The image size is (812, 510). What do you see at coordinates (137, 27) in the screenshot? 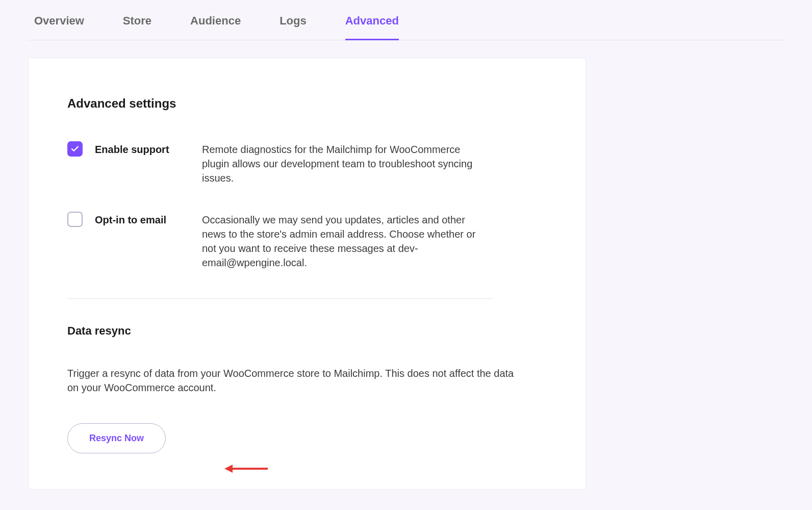
I see `tab-store: Store` at bounding box center [137, 27].